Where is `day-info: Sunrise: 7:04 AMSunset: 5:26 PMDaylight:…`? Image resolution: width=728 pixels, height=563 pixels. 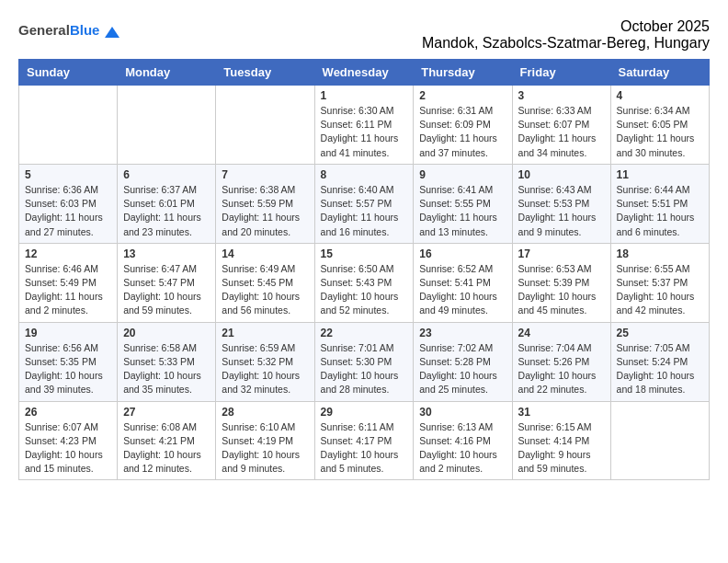
day-info: Sunrise: 7:04 AMSunset: 5:26 PMDaylight:… is located at coordinates (562, 370).